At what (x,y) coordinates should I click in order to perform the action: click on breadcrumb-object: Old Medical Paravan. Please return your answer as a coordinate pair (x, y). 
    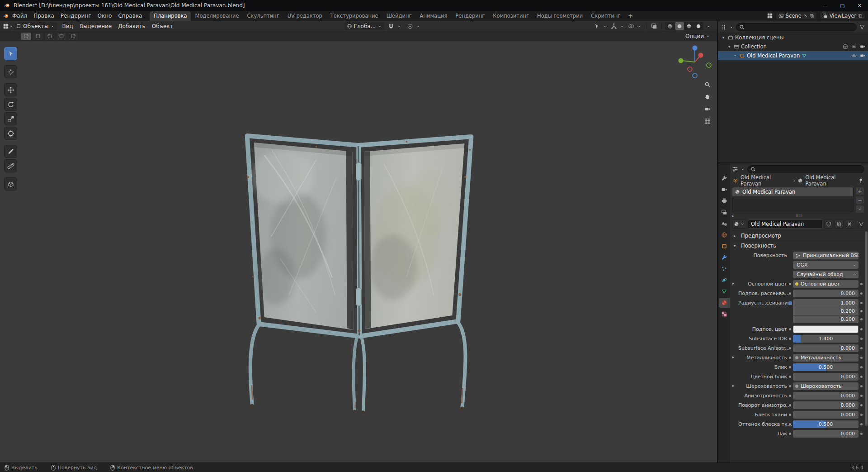
    Looking at the image, I should click on (766, 181).